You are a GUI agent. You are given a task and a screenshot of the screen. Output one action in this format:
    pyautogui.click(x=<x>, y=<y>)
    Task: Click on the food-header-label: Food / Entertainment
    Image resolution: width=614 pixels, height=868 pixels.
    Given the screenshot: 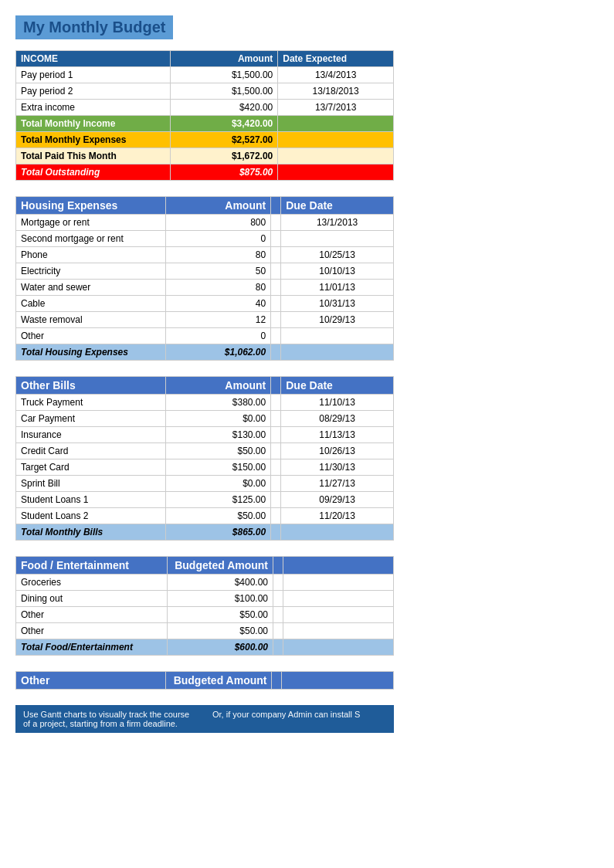 What is the action you would take?
    pyautogui.click(x=92, y=565)
    